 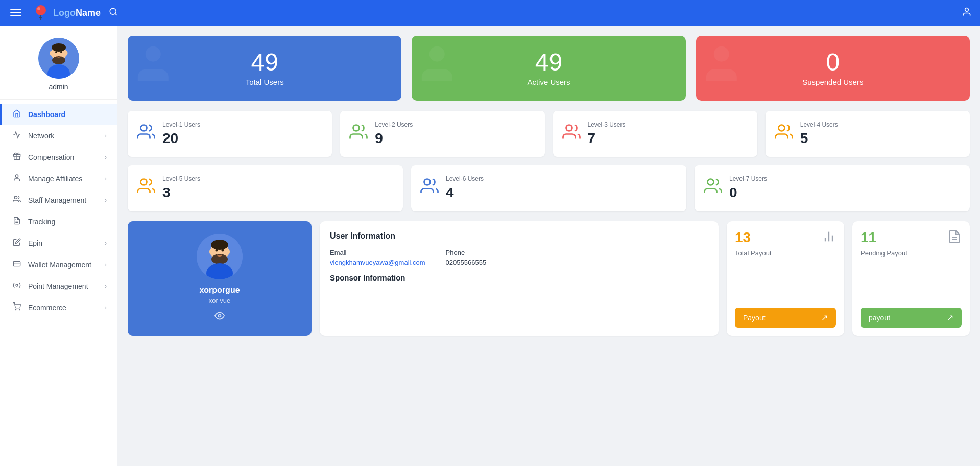 What do you see at coordinates (58, 200) in the screenshot?
I see `sidebar-item-staff-management: Staff Management ›` at bounding box center [58, 200].